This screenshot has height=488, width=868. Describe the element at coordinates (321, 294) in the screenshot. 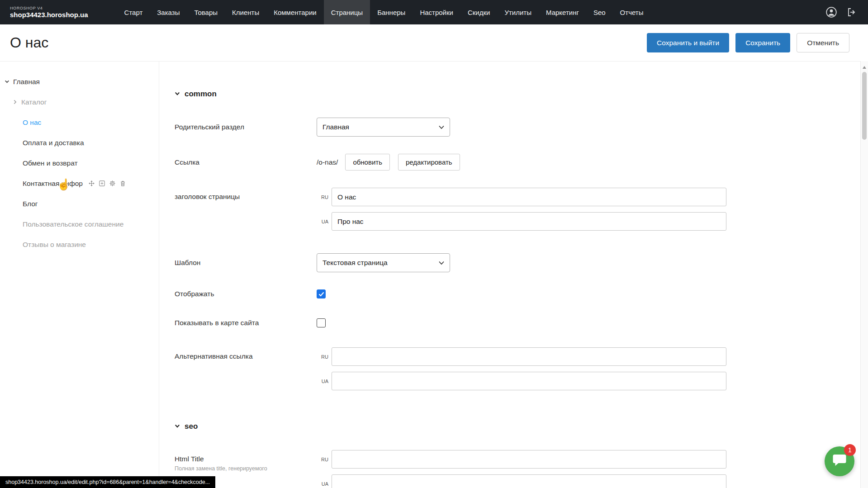

I see `display-checkbox` at that location.